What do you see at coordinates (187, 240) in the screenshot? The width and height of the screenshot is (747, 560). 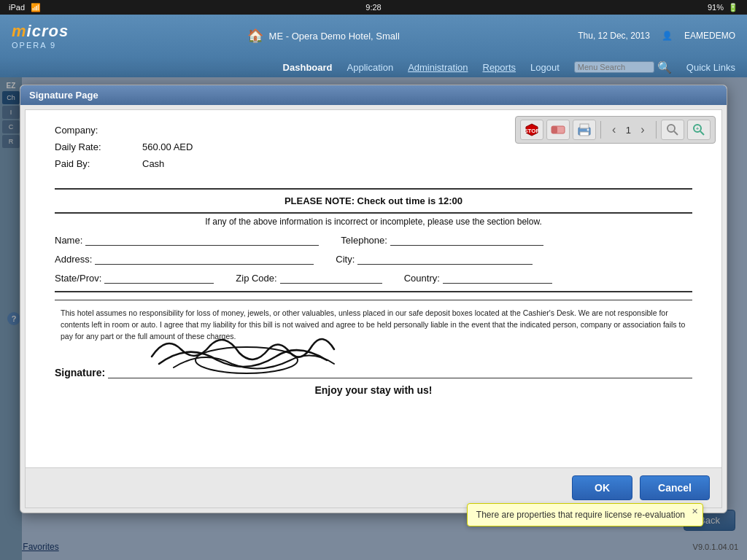 I see `name-field: Name:` at bounding box center [187, 240].